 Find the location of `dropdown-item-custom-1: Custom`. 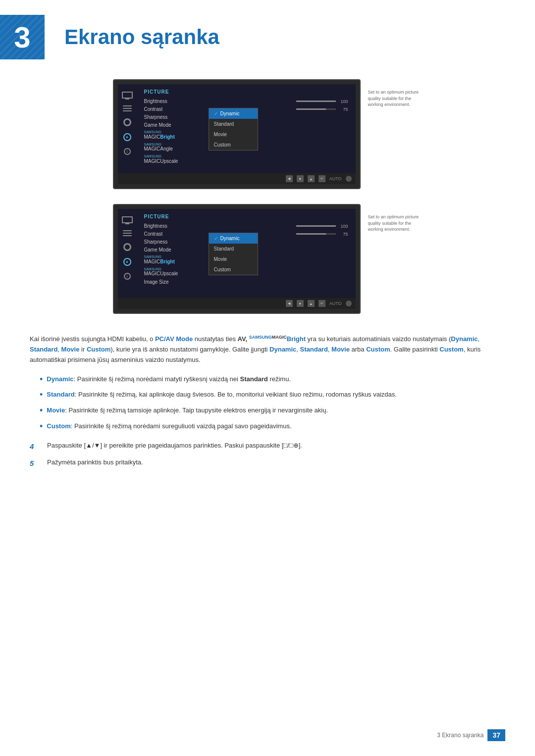

dropdown-item-custom-1: Custom is located at coordinates (233, 145).